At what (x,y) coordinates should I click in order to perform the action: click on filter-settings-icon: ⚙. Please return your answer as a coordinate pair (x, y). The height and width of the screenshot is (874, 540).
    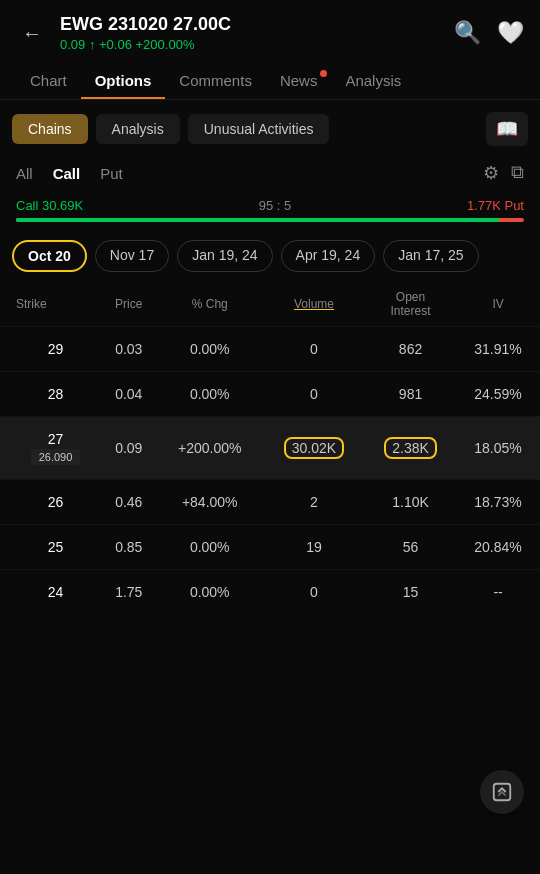
    Looking at the image, I should click on (491, 173).